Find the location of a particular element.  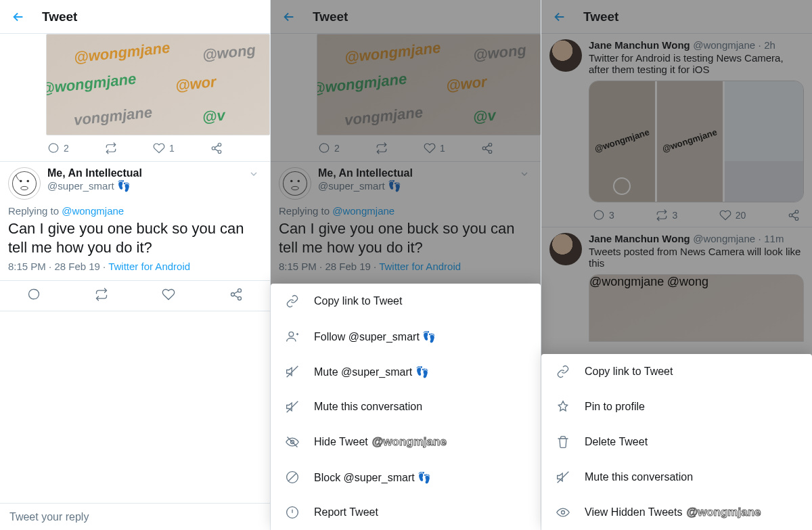

sheet-hide-tweet: Hide Tweet@wongmjane is located at coordinates (406, 442).